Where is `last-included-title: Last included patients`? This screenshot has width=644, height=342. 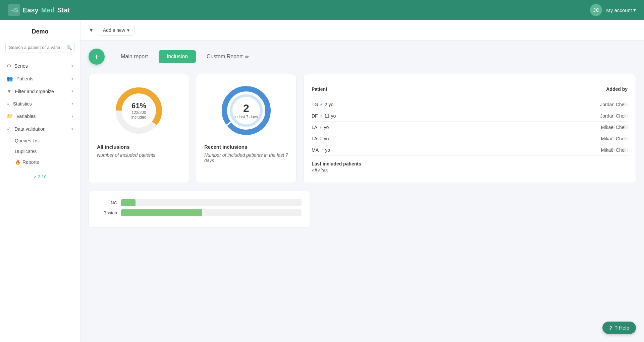
last-included-title: Last included patients is located at coordinates (470, 164).